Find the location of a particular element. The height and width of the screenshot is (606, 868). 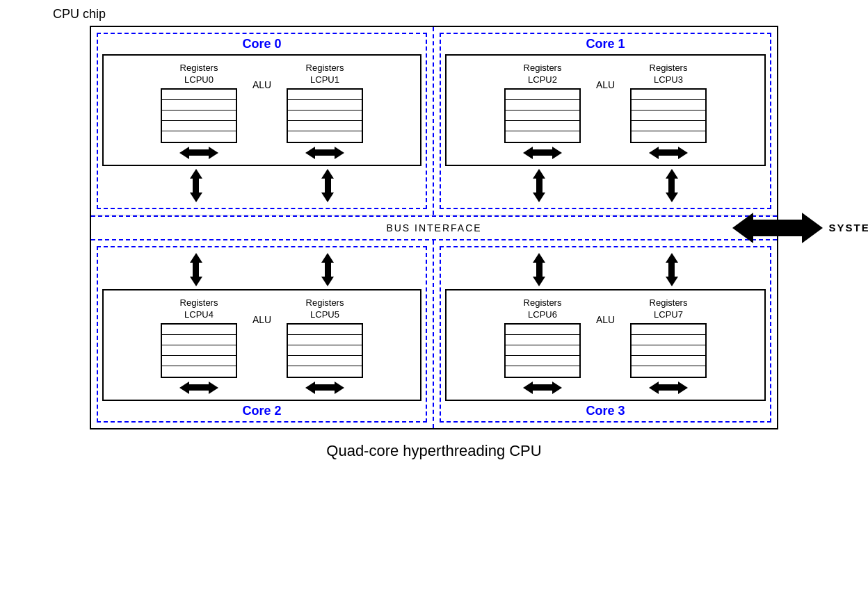

core0-v-arrows is located at coordinates (262, 186).